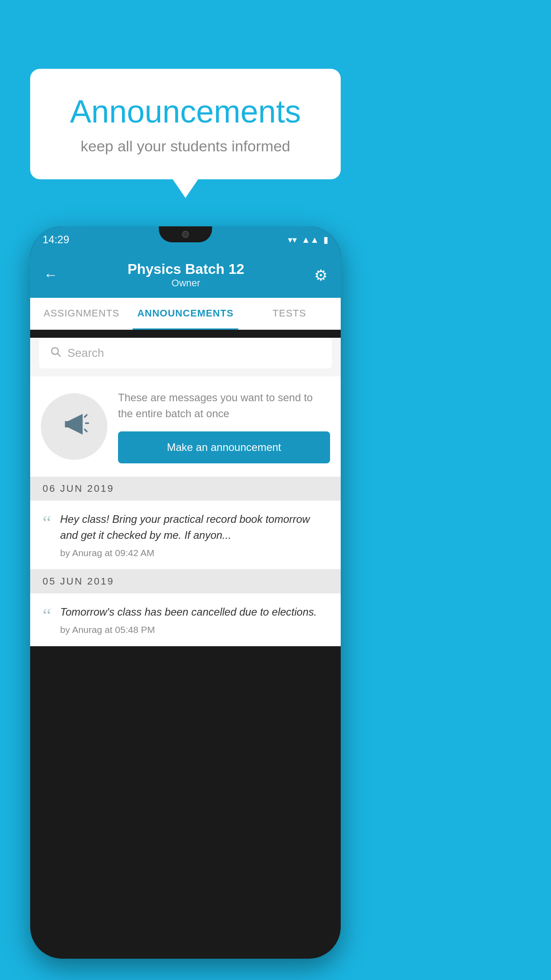 This screenshot has height=980, width=551. Describe the element at coordinates (224, 447) in the screenshot. I see `make-announcement-button: Make an announcement` at that location.